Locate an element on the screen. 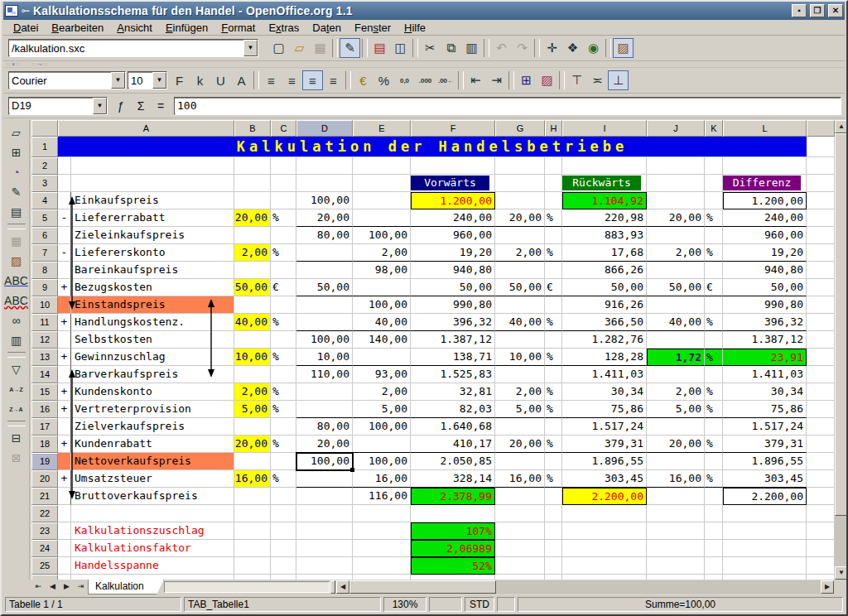 The image size is (848, 616). cell-H9: € is located at coordinates (553, 288).